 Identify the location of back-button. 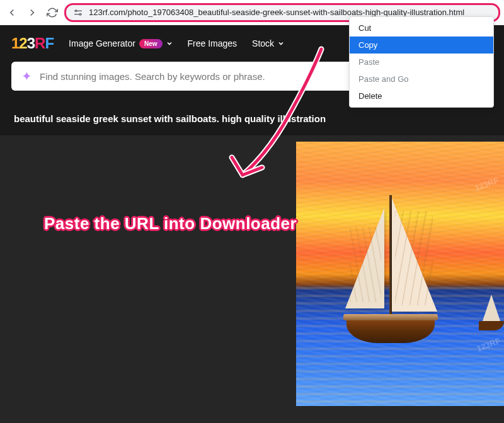
(12, 13).